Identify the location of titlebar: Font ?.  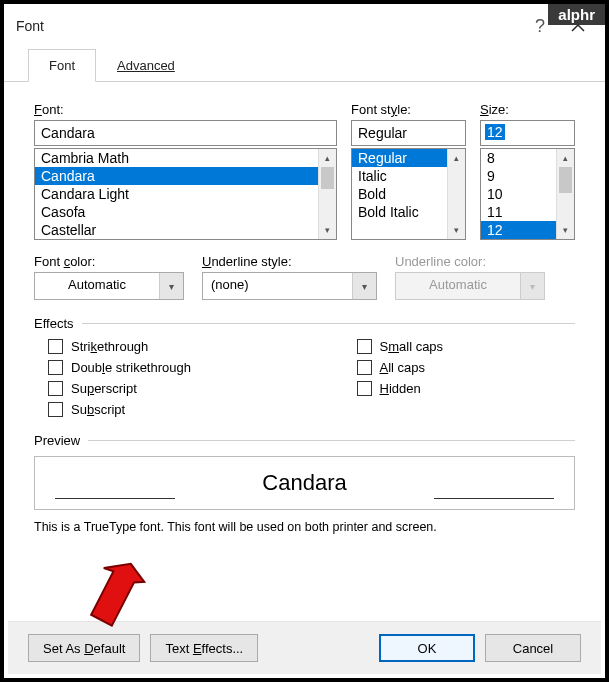
(304, 24).